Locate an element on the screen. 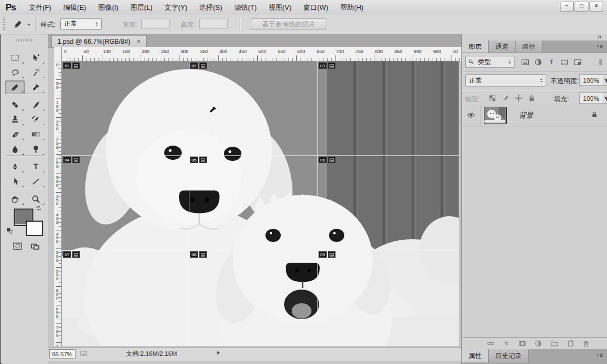 The height and width of the screenshot is (364, 607). options-drag-handle is located at coordinates (4, 24).